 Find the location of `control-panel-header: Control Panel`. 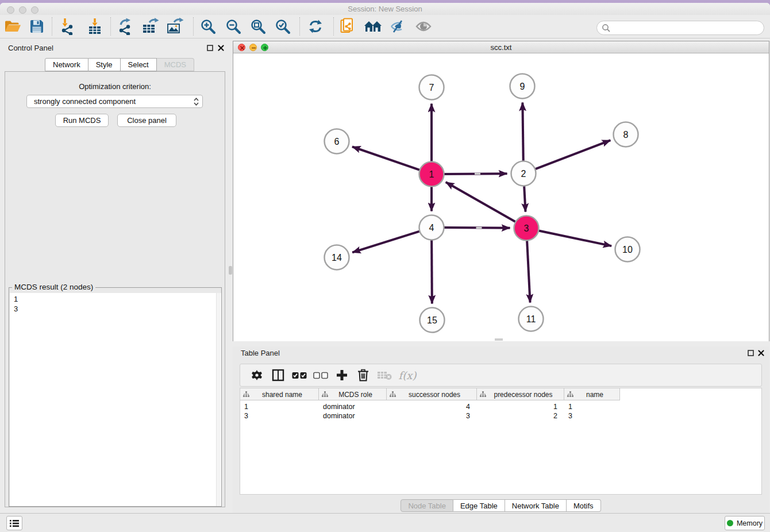

control-panel-header: Control Panel is located at coordinates (115, 48).